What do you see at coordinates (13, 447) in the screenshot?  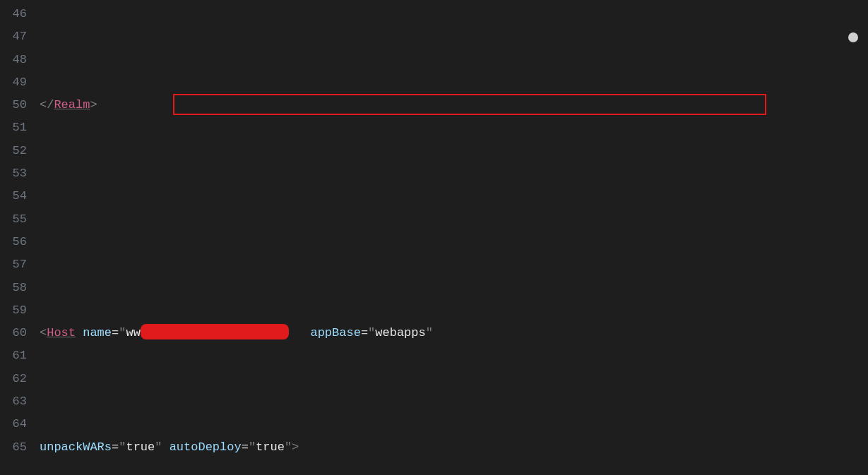 I see `line-number: 65` at bounding box center [13, 447].